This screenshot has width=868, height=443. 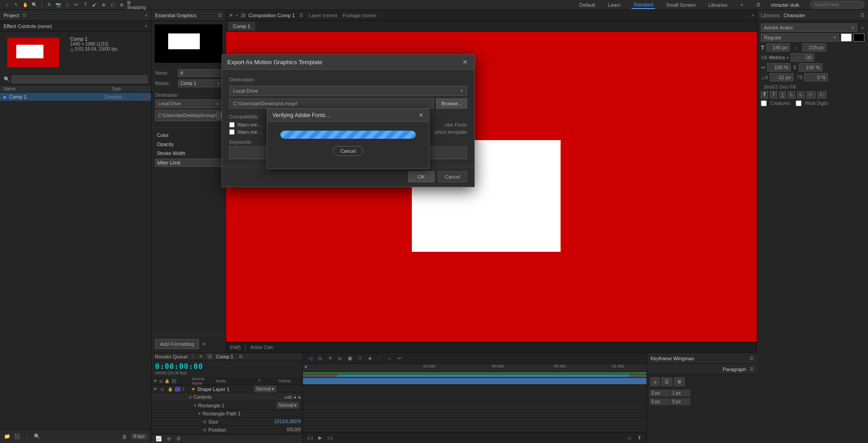 What do you see at coordinates (330, 438) in the screenshot?
I see `transport-forward-icon: ▷|` at bounding box center [330, 438].